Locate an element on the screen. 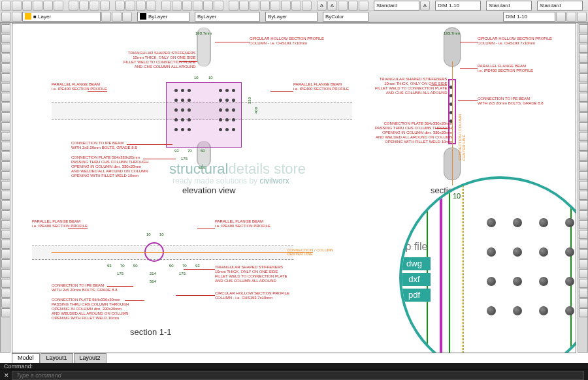 Image resolution: width=588 pixels, height=380 pixels. layer-freeze-icon is located at coordinates (106, 17).